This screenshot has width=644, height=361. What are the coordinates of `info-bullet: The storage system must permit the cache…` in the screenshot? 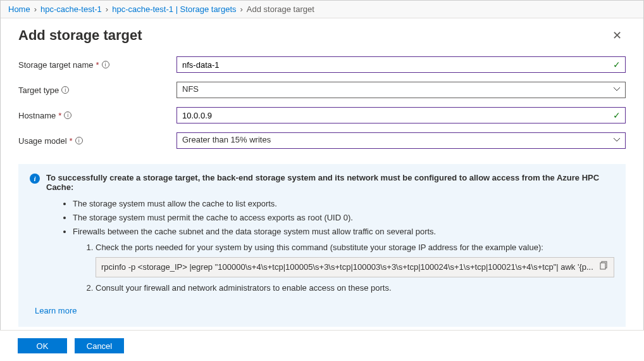 It's located at (344, 218).